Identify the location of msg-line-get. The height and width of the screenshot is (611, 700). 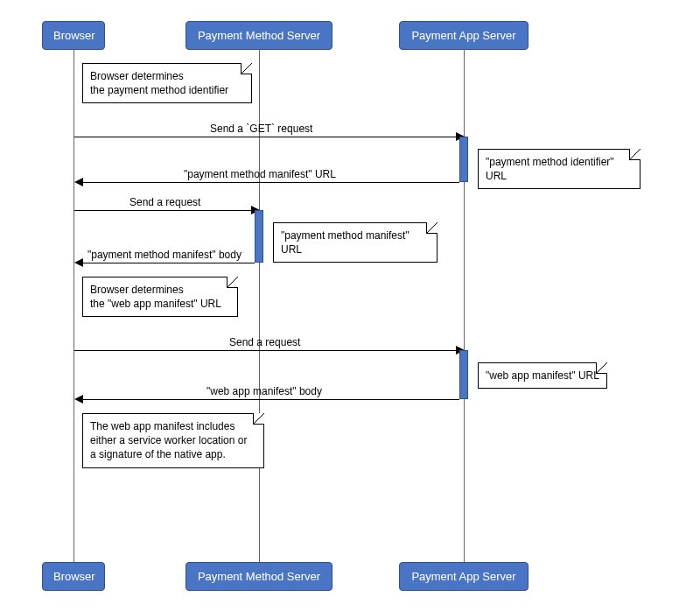
(265, 137).